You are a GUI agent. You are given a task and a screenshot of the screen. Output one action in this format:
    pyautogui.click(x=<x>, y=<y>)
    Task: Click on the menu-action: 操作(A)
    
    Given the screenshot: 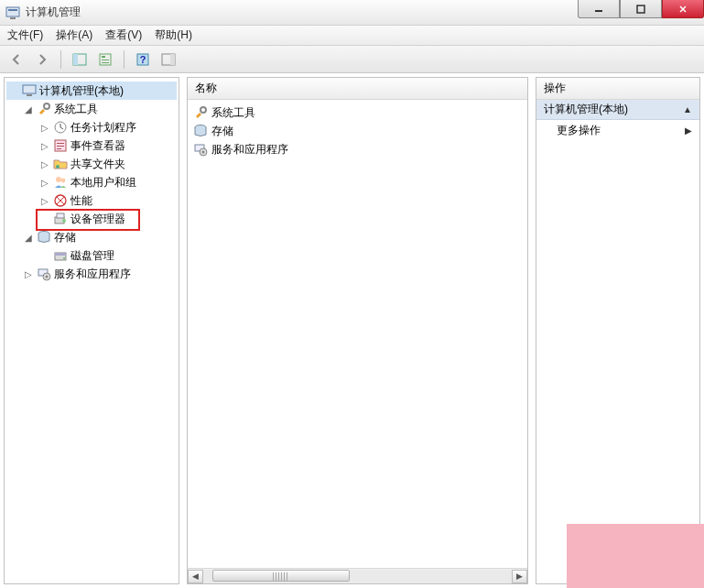 What is the action you would take?
    pyautogui.click(x=74, y=35)
    